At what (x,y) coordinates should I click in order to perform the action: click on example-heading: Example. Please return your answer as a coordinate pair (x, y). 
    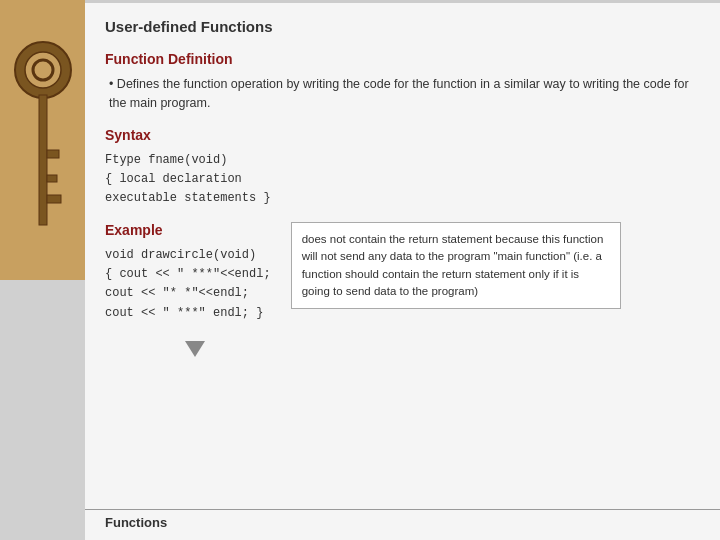
    Looking at the image, I should click on (188, 230).